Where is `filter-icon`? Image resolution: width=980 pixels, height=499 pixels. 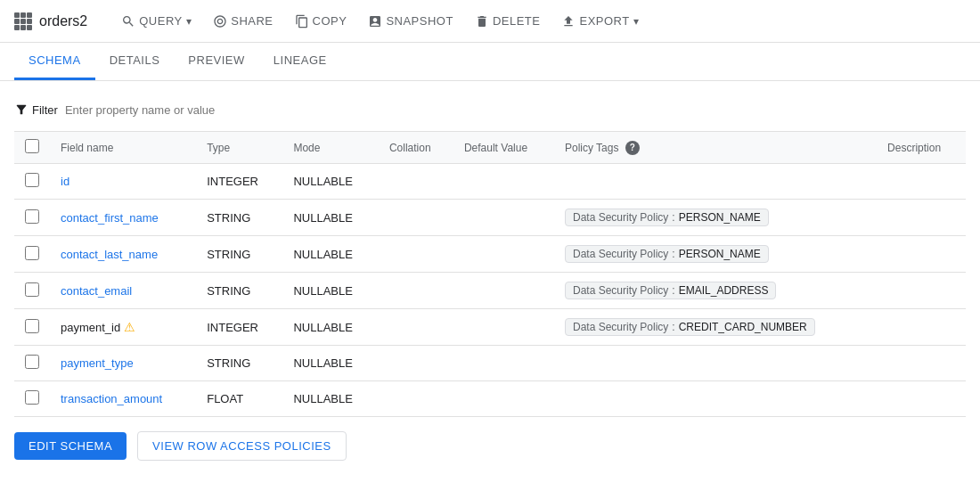
filter-icon is located at coordinates (21, 110).